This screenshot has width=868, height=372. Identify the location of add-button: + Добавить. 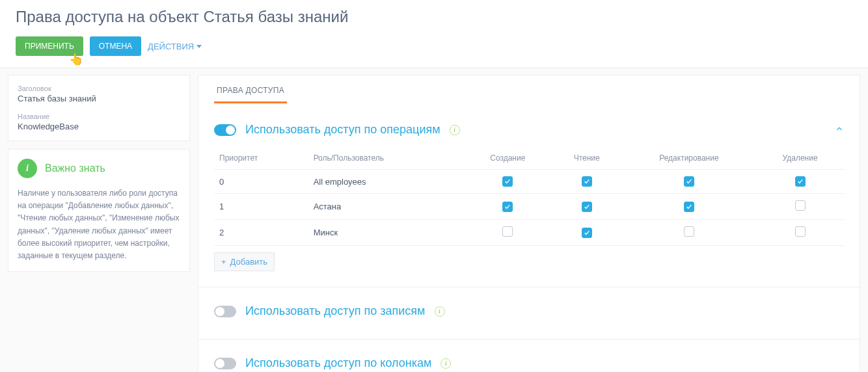
(245, 261).